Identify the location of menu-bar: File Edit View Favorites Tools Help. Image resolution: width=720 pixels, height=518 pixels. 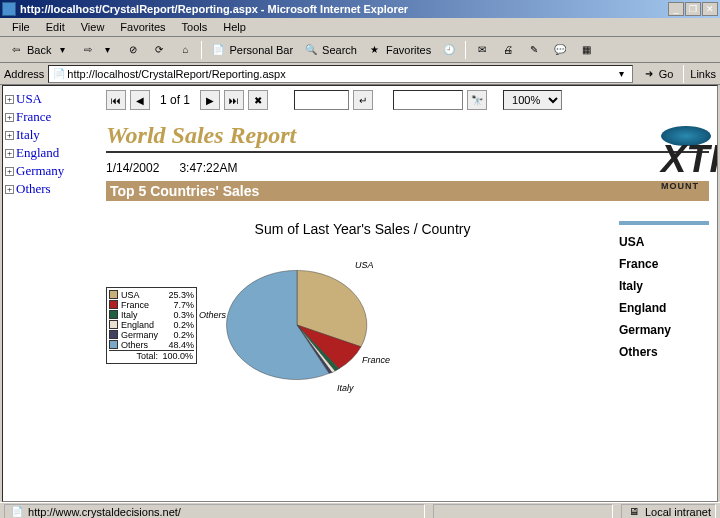
(360, 28).